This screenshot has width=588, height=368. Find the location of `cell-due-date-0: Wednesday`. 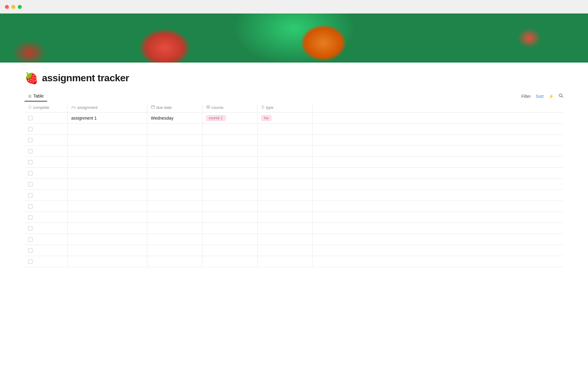

cell-due-date-0: Wednesday is located at coordinates (175, 118).